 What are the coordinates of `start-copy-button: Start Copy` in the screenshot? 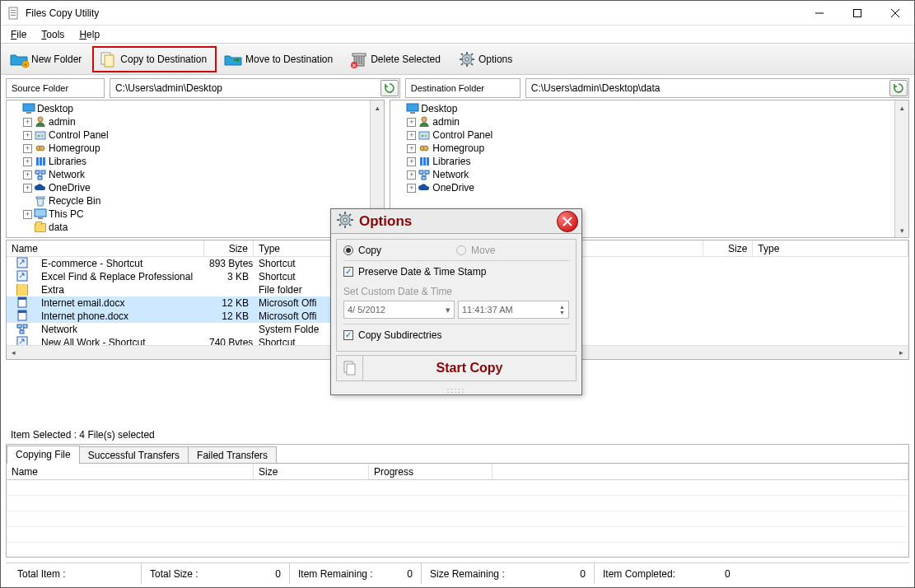 It's located at (469, 368).